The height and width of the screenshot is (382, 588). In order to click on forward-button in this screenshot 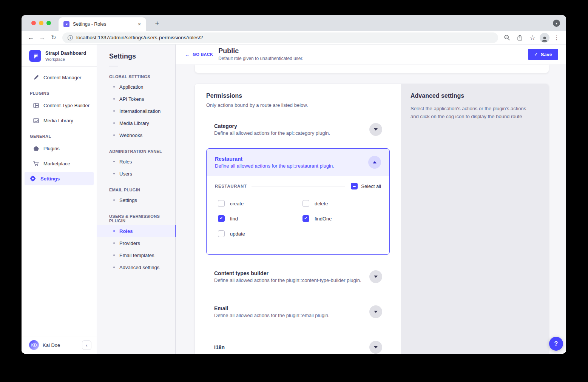, I will do `click(42, 38)`.